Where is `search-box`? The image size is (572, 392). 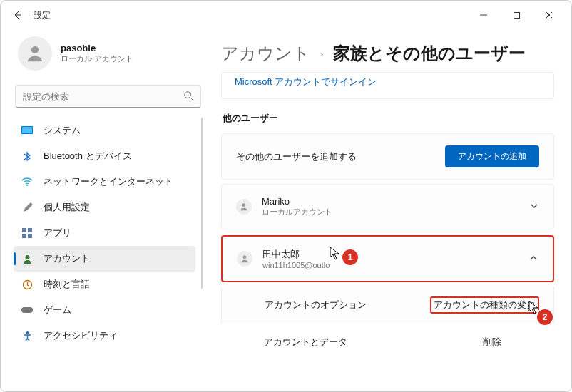 search-box is located at coordinates (108, 96).